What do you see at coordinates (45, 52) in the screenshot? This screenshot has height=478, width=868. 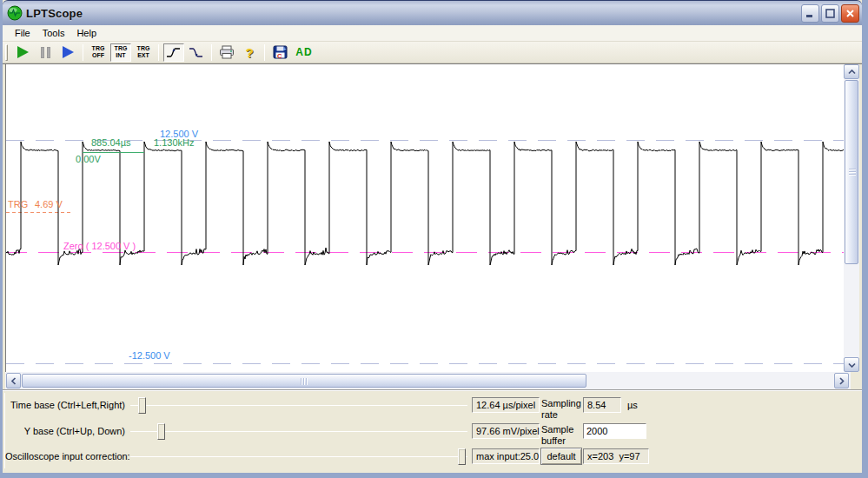 I see `pause-icon` at bounding box center [45, 52].